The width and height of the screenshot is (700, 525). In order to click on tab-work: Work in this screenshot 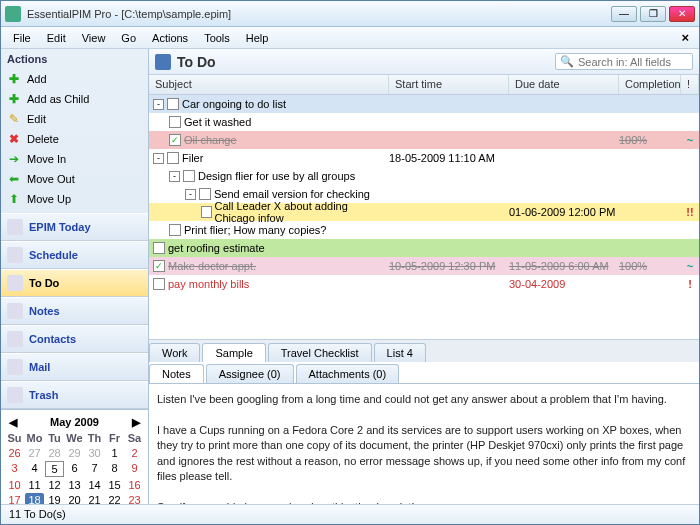, I will do `click(174, 352)`.